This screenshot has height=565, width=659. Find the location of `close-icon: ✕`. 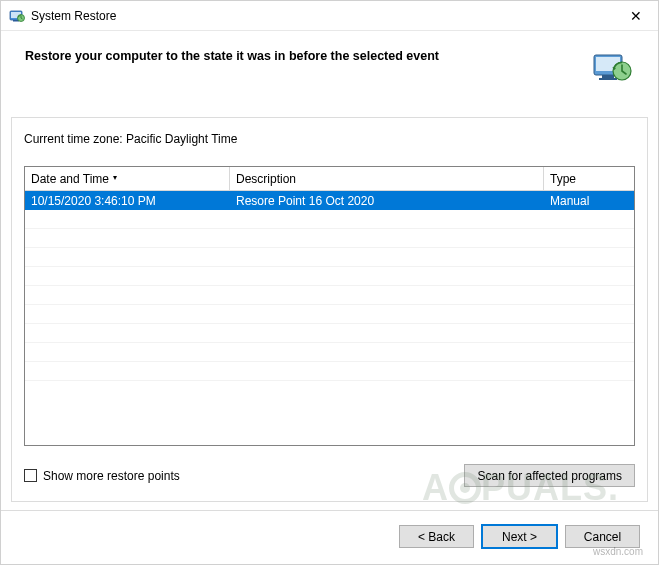

close-icon: ✕ is located at coordinates (636, 16).